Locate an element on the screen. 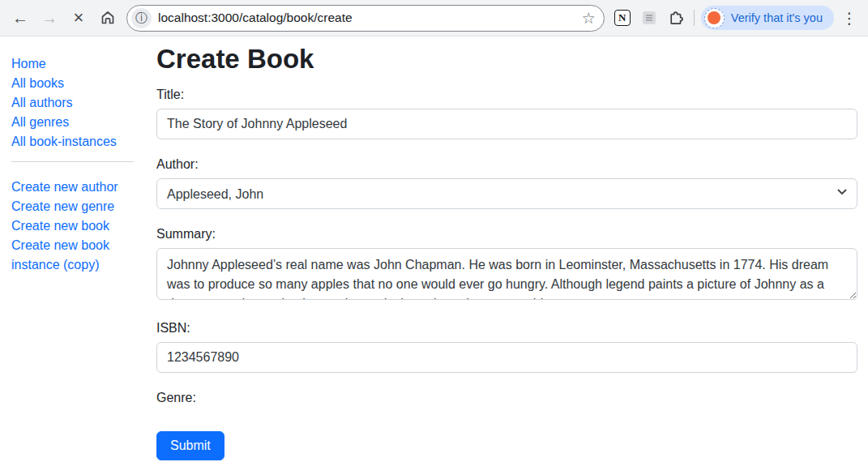 This screenshot has width=868, height=462. isbn-input is located at coordinates (507, 357).